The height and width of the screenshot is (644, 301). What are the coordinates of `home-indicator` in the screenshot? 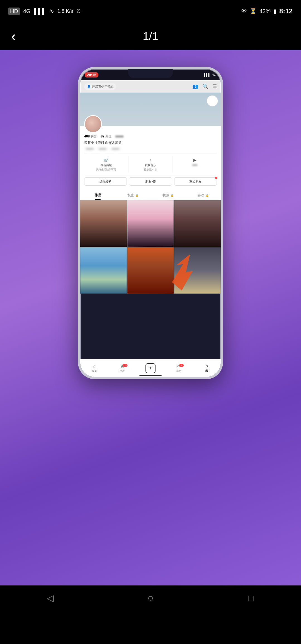 It's located at (151, 375).